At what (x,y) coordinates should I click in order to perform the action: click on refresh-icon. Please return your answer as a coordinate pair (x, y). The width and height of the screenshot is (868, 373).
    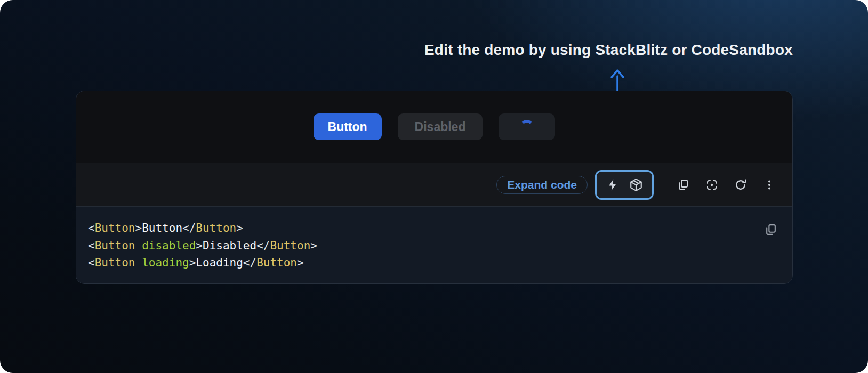
    Looking at the image, I should click on (741, 185).